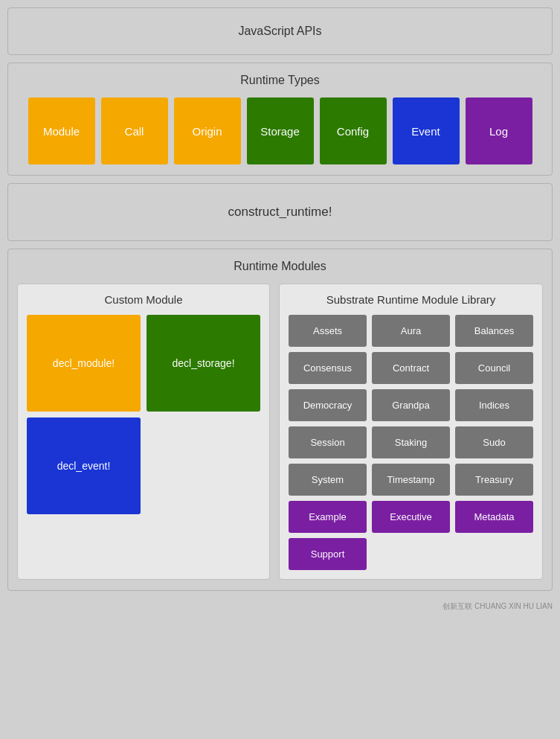 This screenshot has height=739, width=560. I want to click on lib-democracy: Democracy, so click(327, 405).